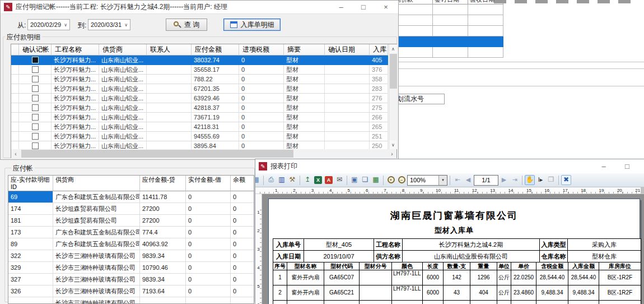 The height and width of the screenshot is (304, 644). Describe the element at coordinates (131, 197) in the screenshot. I see `table-row: 69 广东合和建筑五金制品有限公司 11411.78 0 0` at that location.